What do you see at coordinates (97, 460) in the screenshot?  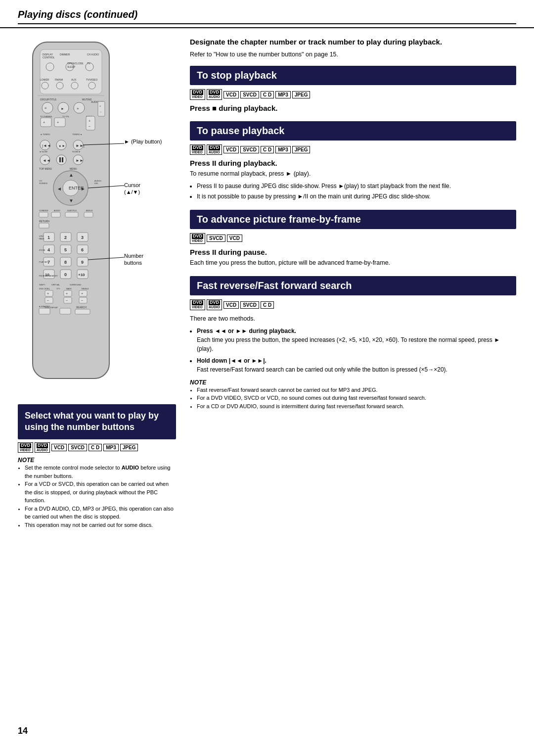 I see `note-title: NOTE` at bounding box center [97, 460].